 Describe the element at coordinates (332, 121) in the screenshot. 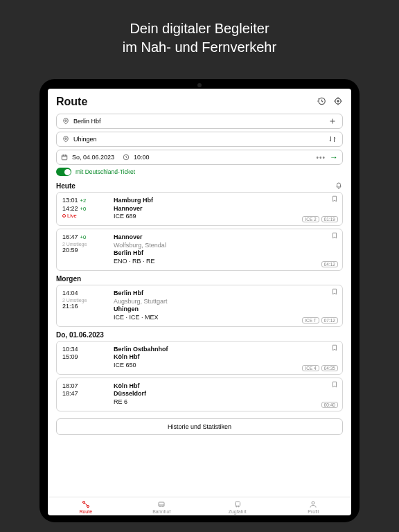

I see `plus-icon` at that location.